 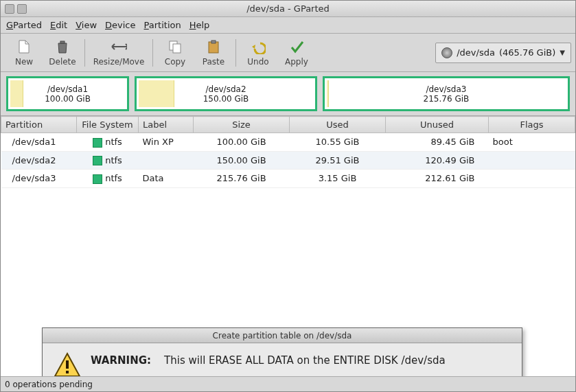 I want to click on cell-size: 100.00 GiB, so click(x=242, y=143).